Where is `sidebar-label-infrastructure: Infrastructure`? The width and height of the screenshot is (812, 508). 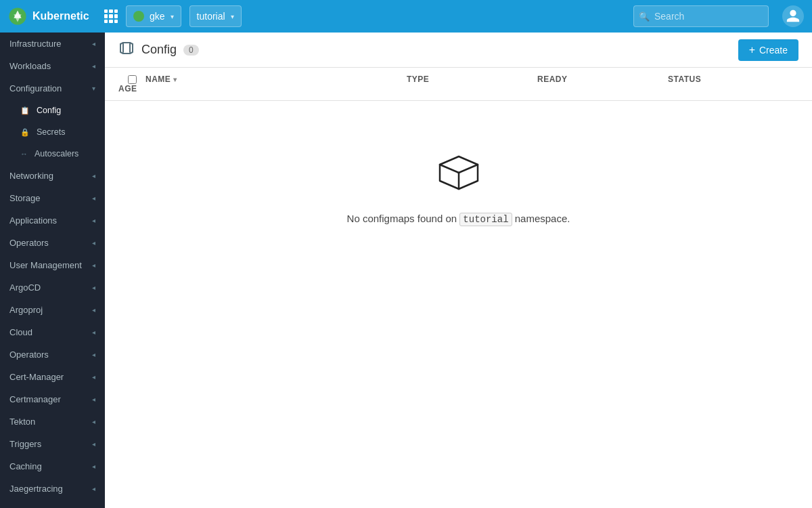 sidebar-label-infrastructure: Infrastructure is located at coordinates (35, 43).